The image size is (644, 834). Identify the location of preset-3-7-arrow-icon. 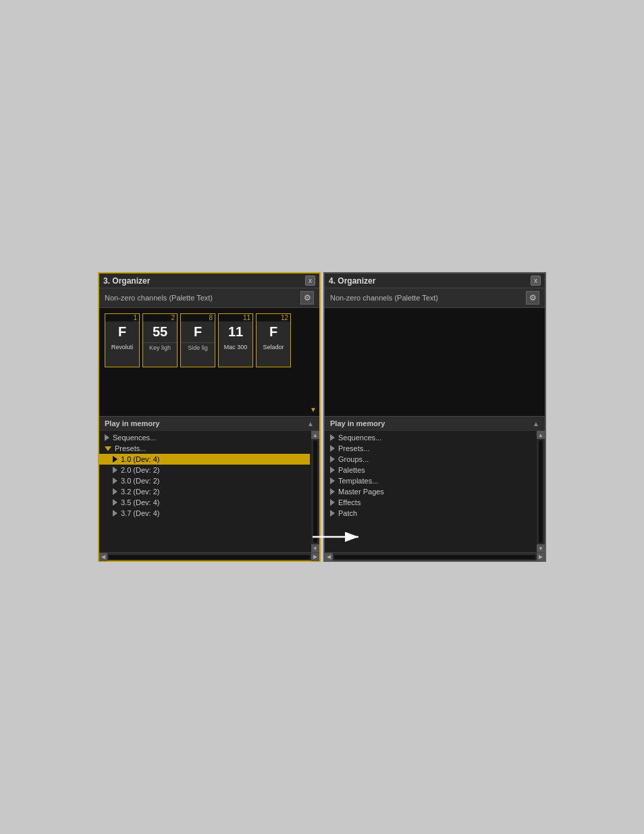
(115, 513).